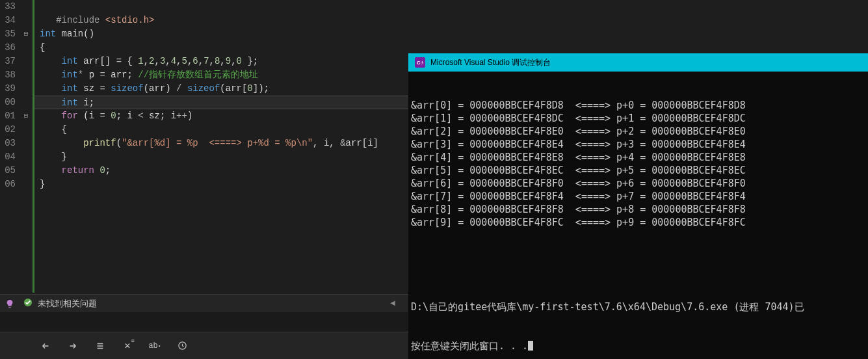 Image resolution: width=868 pixels, height=359 pixels. I want to click on console-output-line: &arr[8] = 000000BBCEF4F8F8 <====> p+8 = …, so click(638, 209).